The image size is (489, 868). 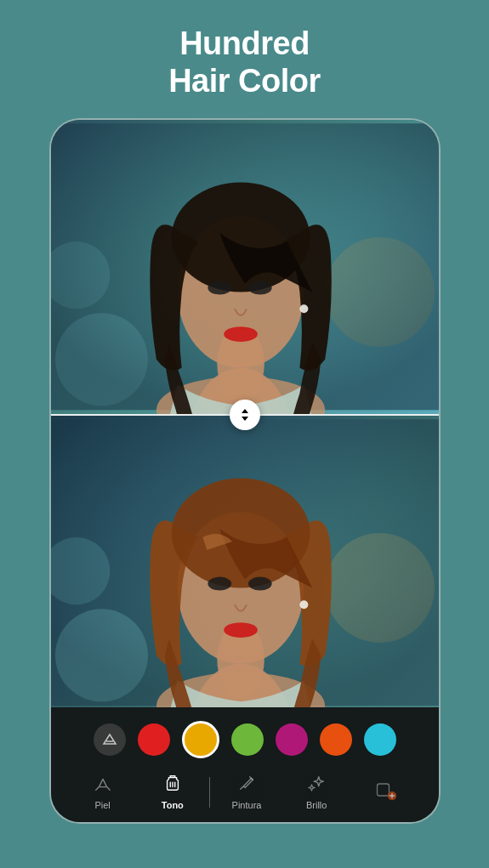 What do you see at coordinates (102, 805) in the screenshot?
I see `piel-label: Piel` at bounding box center [102, 805].